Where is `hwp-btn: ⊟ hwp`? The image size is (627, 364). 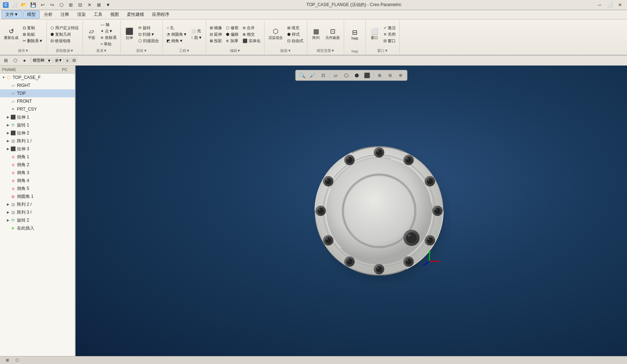
hwp-btn: ⊟ hwp is located at coordinates (355, 35).